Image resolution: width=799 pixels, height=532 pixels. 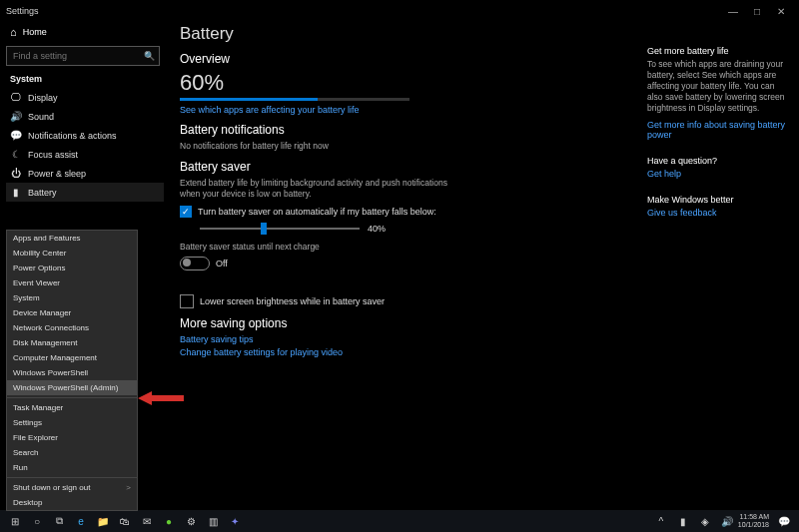 I want to click on explorer-icon: 📁, so click(x=103, y=521).